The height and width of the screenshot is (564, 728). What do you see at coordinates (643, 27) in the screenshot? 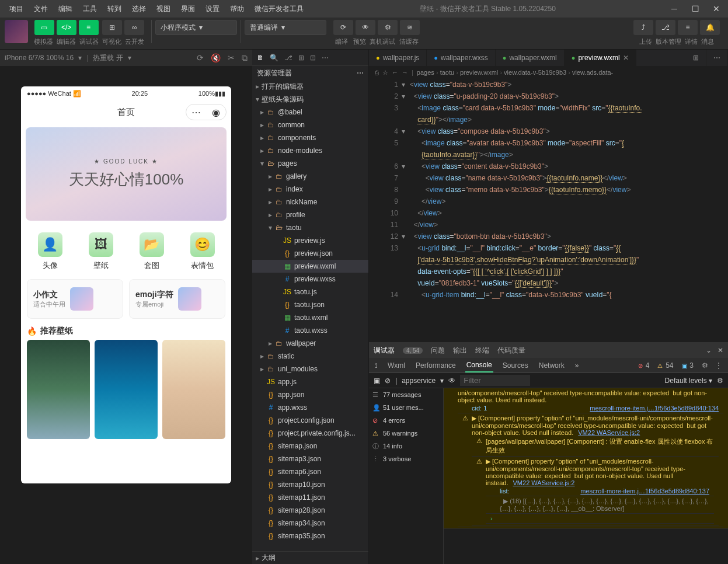
I see `upload-button: ⤴` at bounding box center [643, 27].